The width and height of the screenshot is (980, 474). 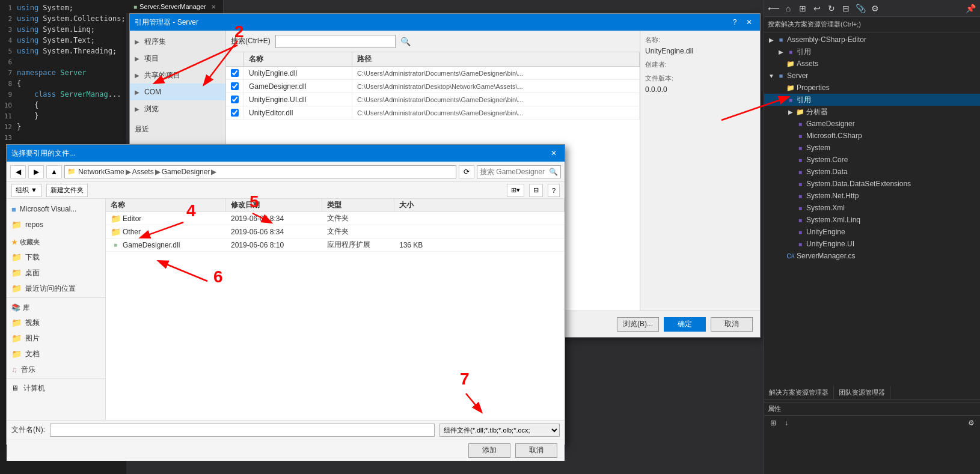 I want to click on cs-proj-icon: ■, so click(x=781, y=76).